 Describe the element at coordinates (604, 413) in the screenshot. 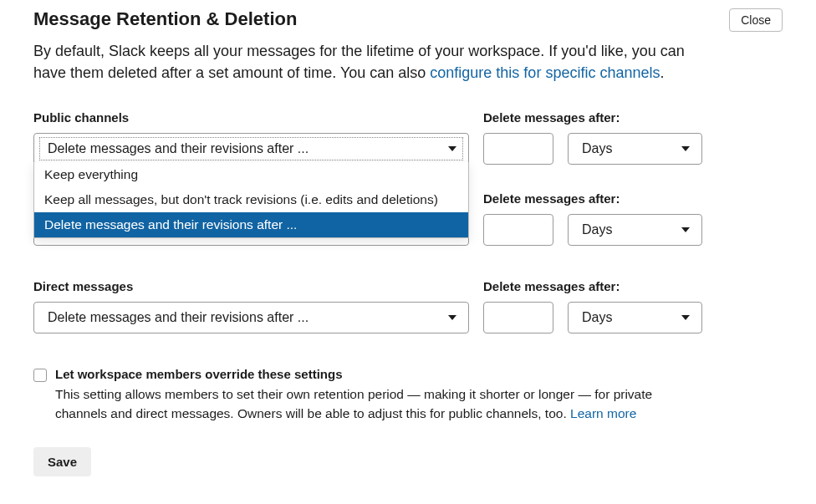

I see `learn-more-link: Learn more` at that location.